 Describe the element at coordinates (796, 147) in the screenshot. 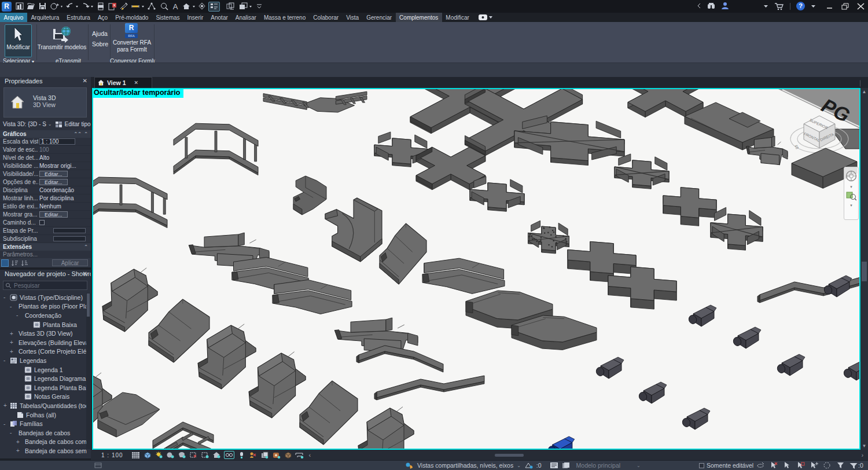

I see `svg-text: S` at that location.